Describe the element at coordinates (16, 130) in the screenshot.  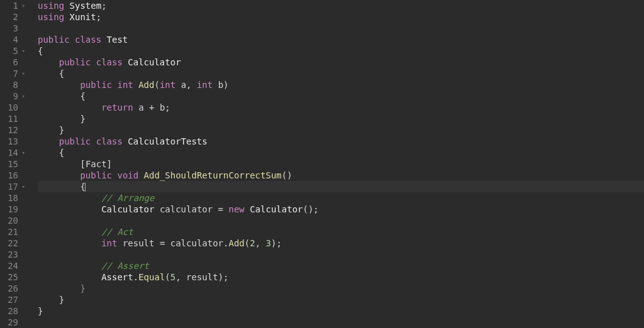
I see `line-number: 12` at that location.